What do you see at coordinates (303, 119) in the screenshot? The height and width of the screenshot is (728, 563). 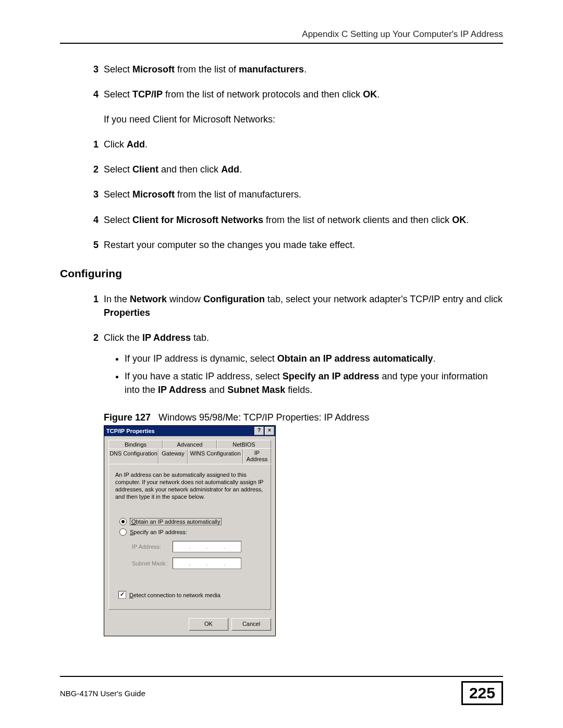 I see `paragraph: If you need Client for Microsoft Network…` at bounding box center [303, 119].